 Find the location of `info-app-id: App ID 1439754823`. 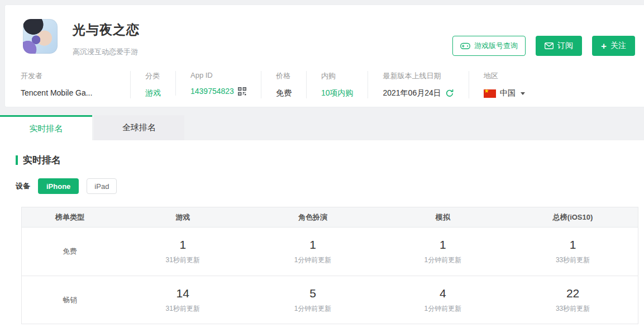

info-app-id: App ID 1439754823 is located at coordinates (218, 83).